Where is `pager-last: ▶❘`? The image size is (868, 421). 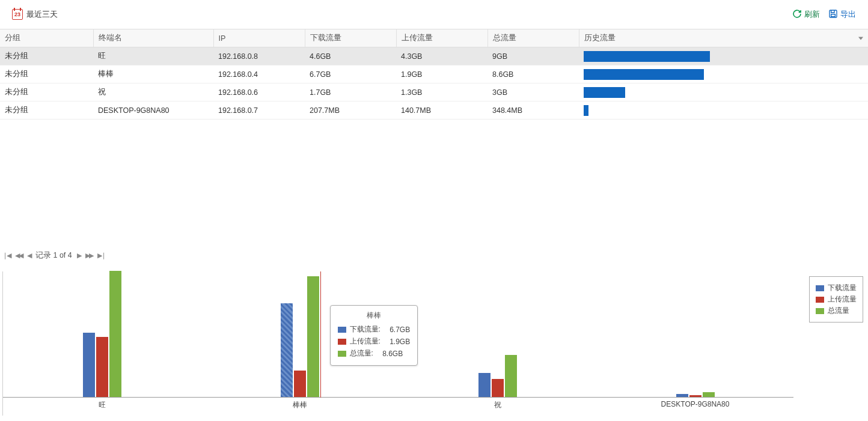
pager-last: ▶❘ is located at coordinates (101, 256).